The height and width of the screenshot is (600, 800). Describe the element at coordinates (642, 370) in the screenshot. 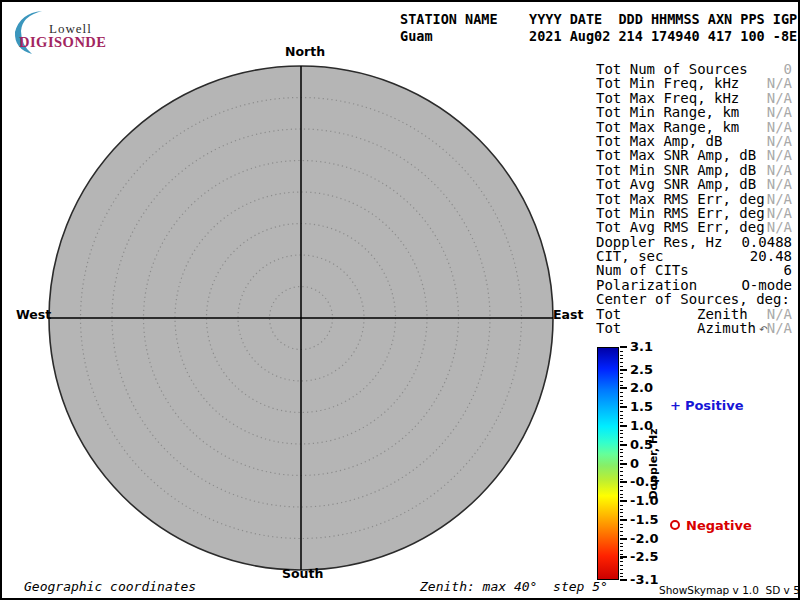

I see `colorbar-tick-label: 2.5` at that location.